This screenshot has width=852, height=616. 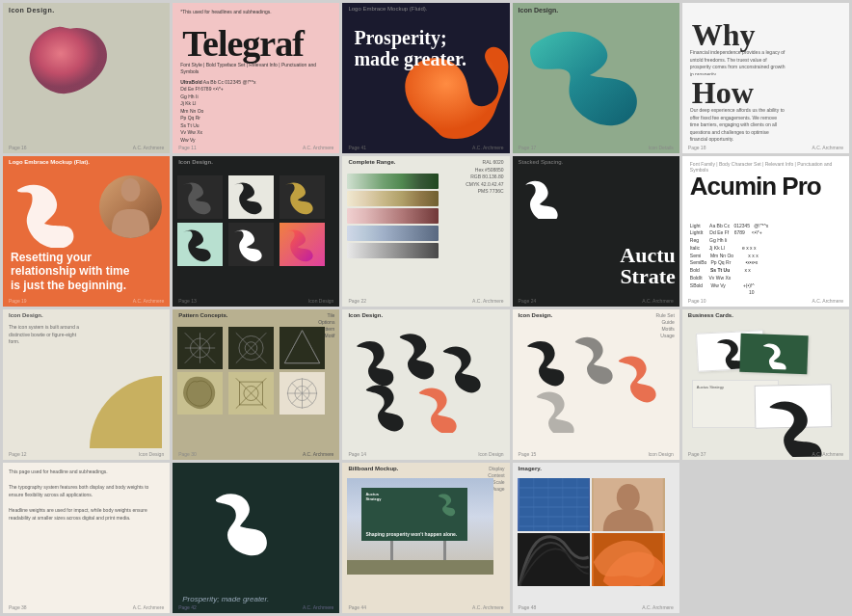 I want to click on cell-18-company: A.C. Archmere, so click(x=488, y=607).